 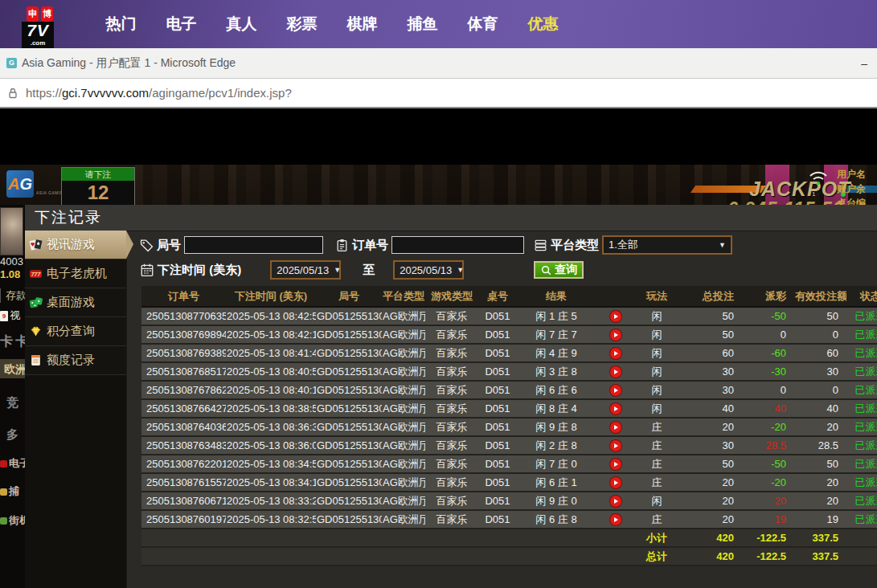 I want to click on sports-link: 竞, so click(x=13, y=403).